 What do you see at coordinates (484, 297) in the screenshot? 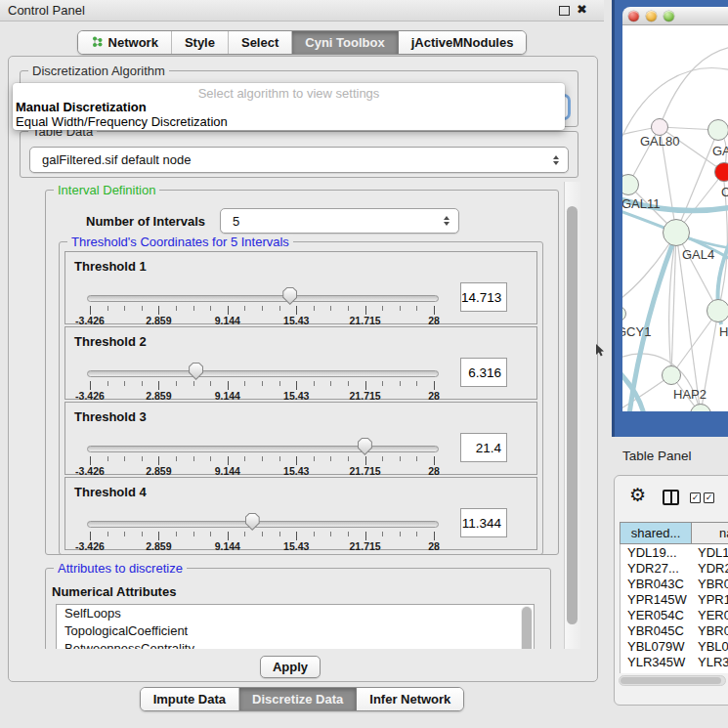
I see `threshold-value-field: 14.713` at bounding box center [484, 297].